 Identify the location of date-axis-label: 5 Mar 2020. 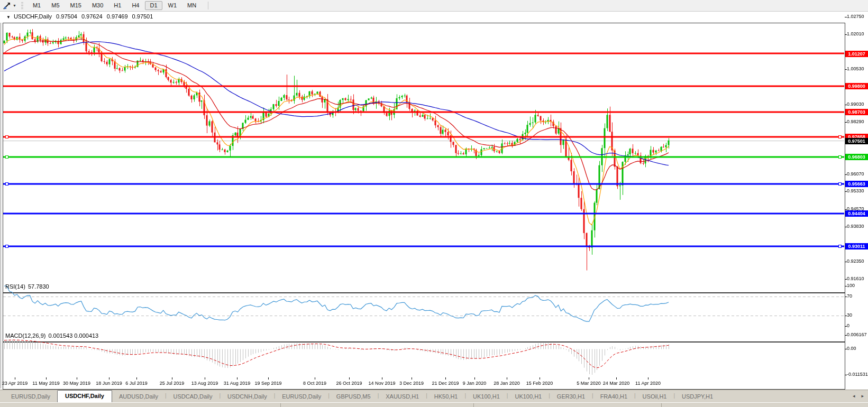
(589, 383).